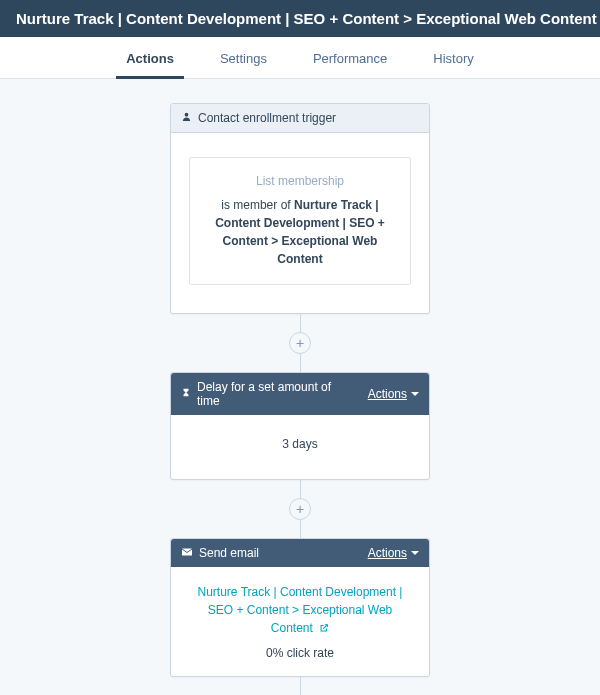 The width and height of the screenshot is (600, 695). What do you see at coordinates (300, 653) in the screenshot?
I see `email-click-rate: 0% click rate` at bounding box center [300, 653].